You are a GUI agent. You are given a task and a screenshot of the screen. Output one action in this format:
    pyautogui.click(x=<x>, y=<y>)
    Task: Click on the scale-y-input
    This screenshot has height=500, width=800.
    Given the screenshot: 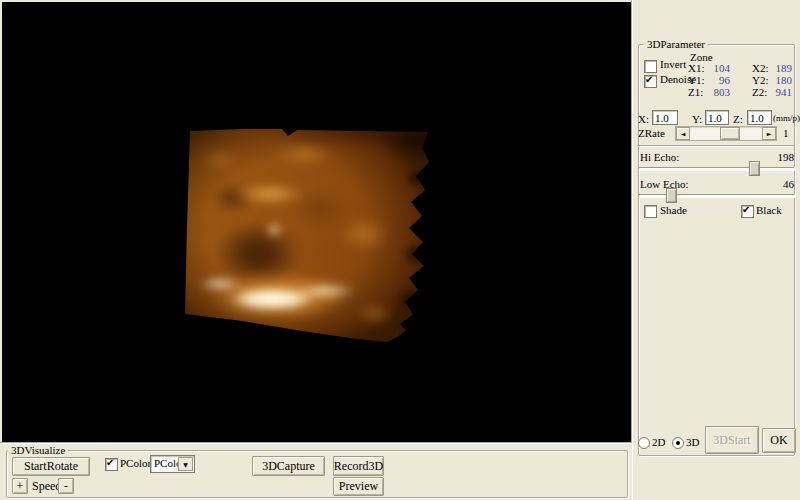 What is the action you would take?
    pyautogui.click(x=717, y=118)
    